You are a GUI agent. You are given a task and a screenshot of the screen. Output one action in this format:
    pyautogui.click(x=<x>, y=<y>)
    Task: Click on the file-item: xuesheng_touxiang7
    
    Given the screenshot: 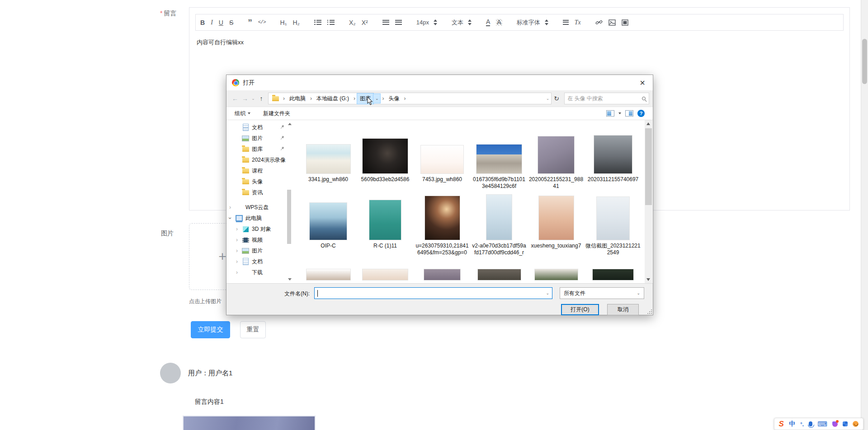 What is the action you would take?
    pyautogui.click(x=556, y=223)
    